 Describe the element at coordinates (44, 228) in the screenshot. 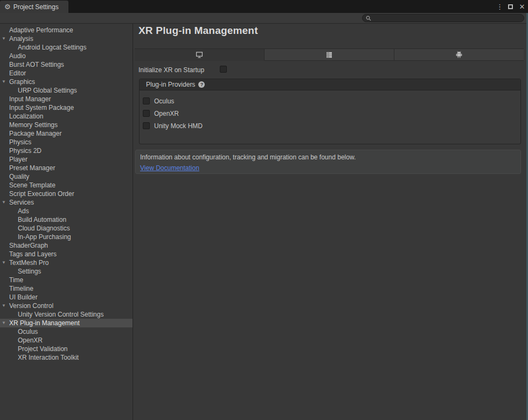

I see `sidebar-item-label: Cloud Diagnostics` at that location.